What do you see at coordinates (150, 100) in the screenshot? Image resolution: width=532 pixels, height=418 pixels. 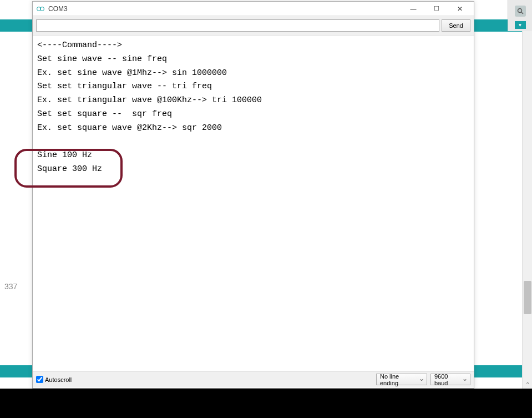 I see `output-line: Ex. set triangular wave @100Khz--> tri 1…` at bounding box center [150, 100].